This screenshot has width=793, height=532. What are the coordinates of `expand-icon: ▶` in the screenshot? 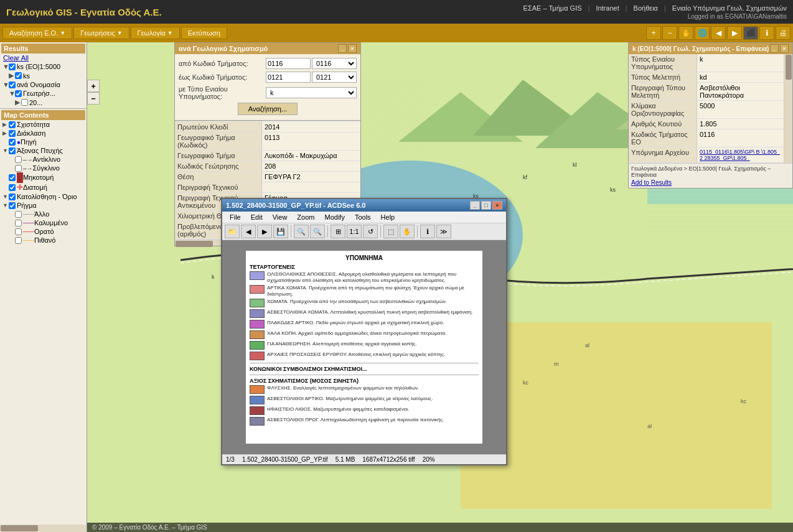 It's located at (6, 124).